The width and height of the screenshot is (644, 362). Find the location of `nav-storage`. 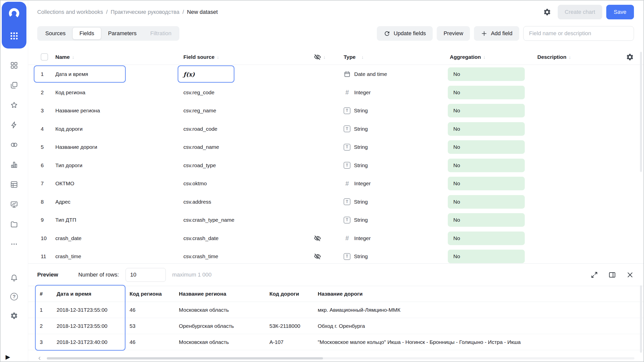

nav-storage is located at coordinates (14, 224).